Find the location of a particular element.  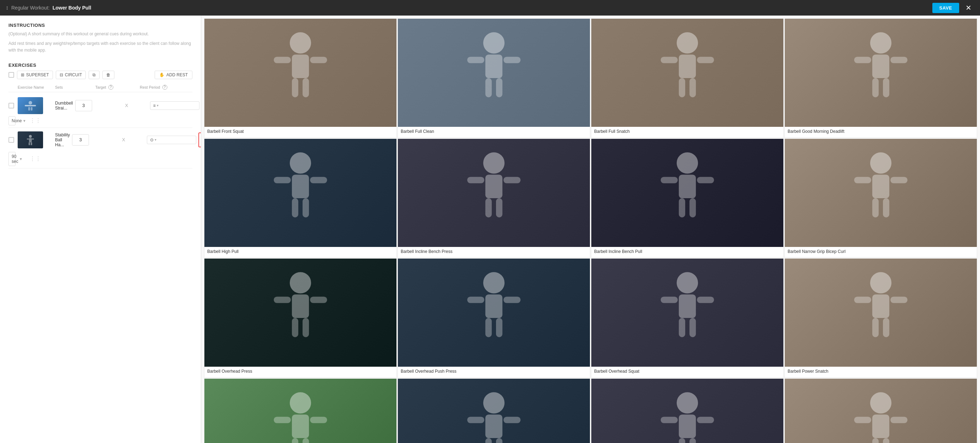

row2-sets-input is located at coordinates (81, 140).